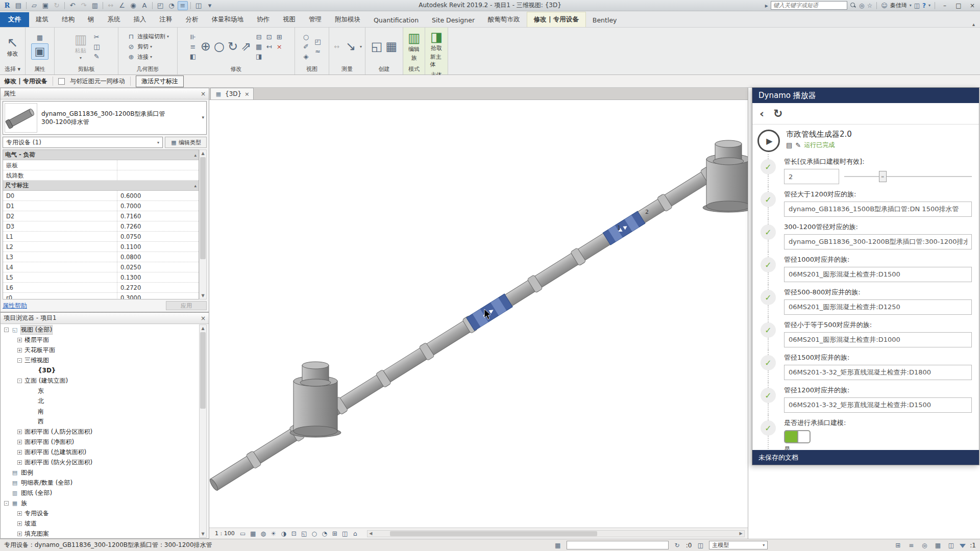 This screenshot has height=551, width=980. What do you see at coordinates (101, 296) in the screenshot?
I see `param-row: r00.3000` at bounding box center [101, 296].